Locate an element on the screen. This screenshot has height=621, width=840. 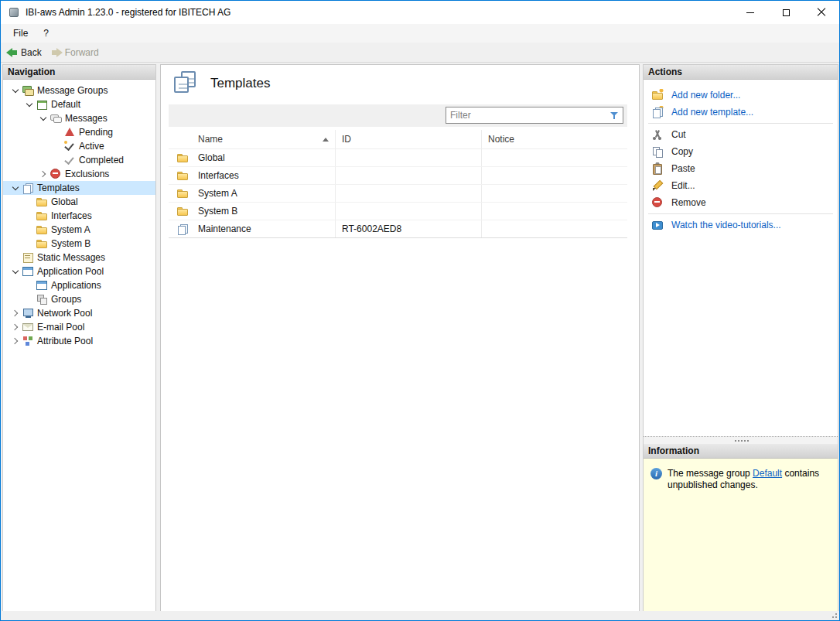
cell-name: System B is located at coordinates (266, 211).